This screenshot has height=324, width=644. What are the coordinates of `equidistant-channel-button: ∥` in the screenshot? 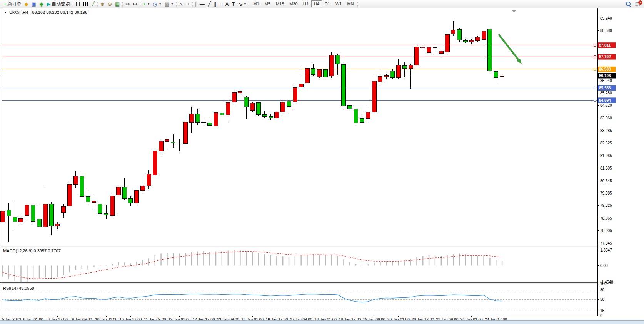 It's located at (215, 4).